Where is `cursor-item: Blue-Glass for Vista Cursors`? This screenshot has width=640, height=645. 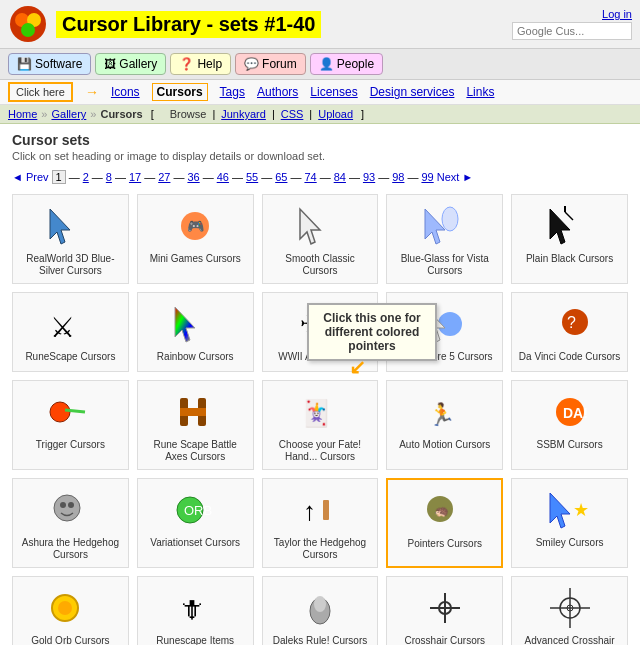
cursor-item: Blue-Glass for Vista Cursors is located at coordinates (444, 239).